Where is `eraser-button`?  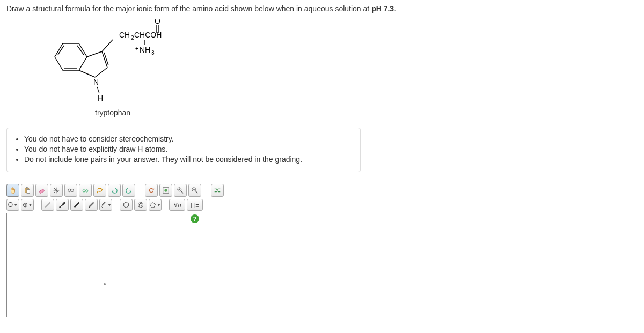
eraser-button is located at coordinates (42, 190).